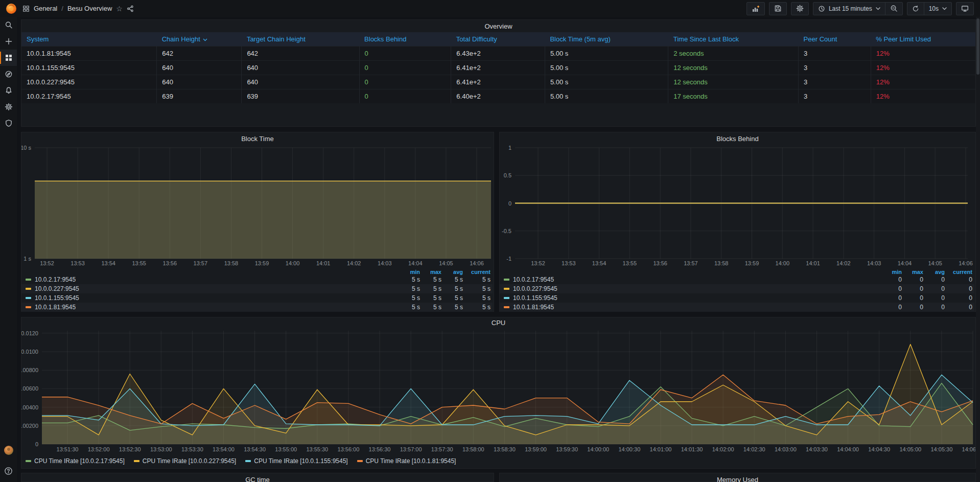 The height and width of the screenshot is (482, 980). I want to click on series-label: CPU Time IRate [10.0.1.81:9545], so click(411, 461).